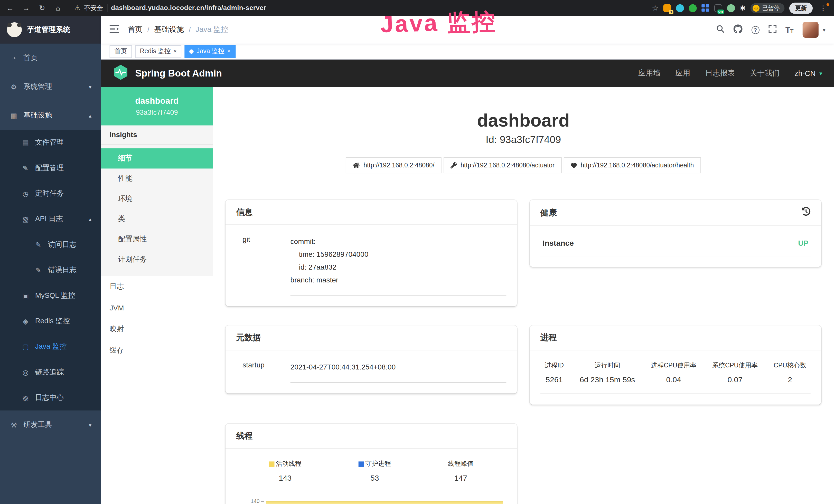 The image size is (834, 504). What do you see at coordinates (157, 329) in the screenshot?
I see `menu-item-mappings: 映射` at bounding box center [157, 329].